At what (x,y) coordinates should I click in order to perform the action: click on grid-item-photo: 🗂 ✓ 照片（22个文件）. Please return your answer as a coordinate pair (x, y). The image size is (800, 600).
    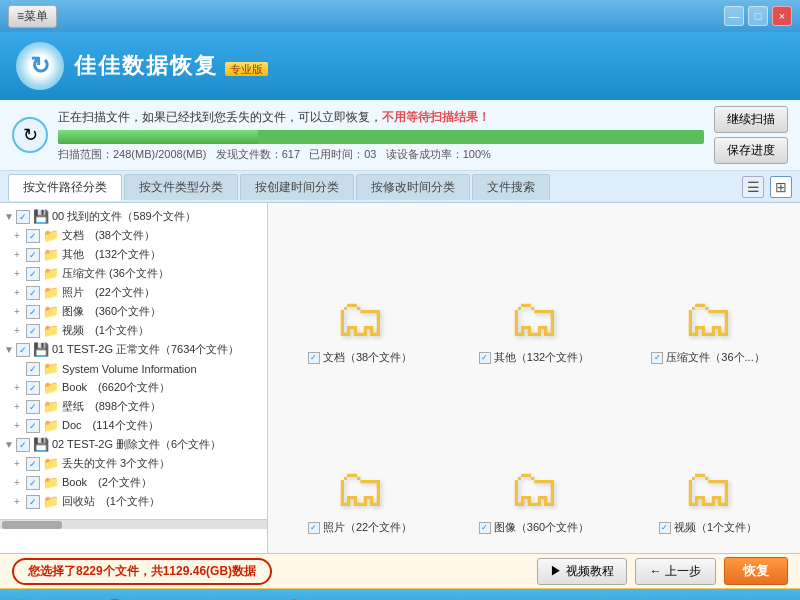
    Looking at the image, I should click on (360, 463).